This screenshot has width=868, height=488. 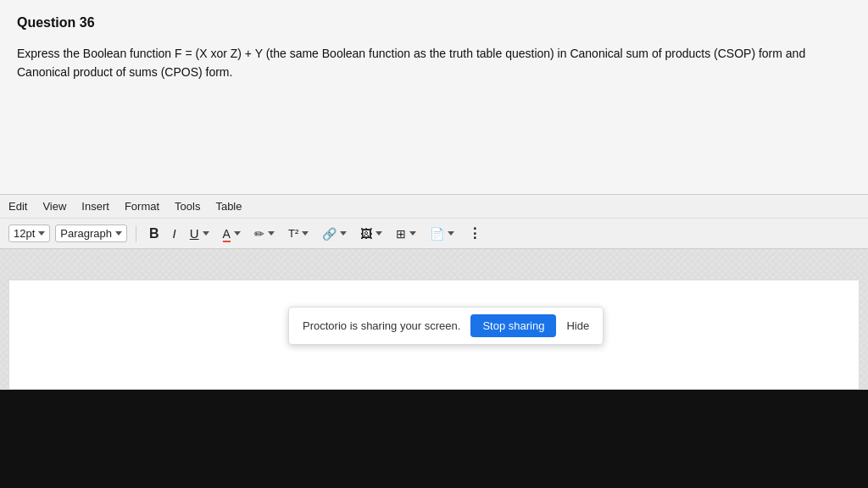 I want to click on t2-icon: T², so click(x=293, y=234).